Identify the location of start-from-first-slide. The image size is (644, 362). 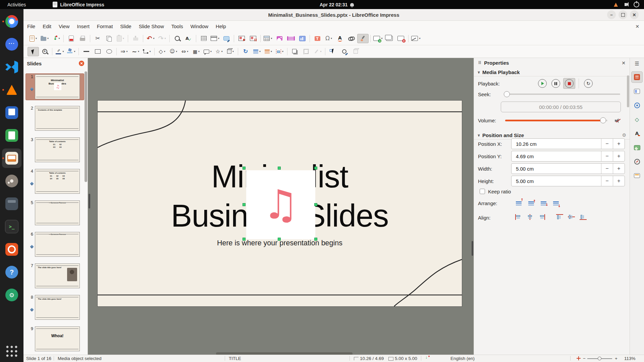
(241, 39).